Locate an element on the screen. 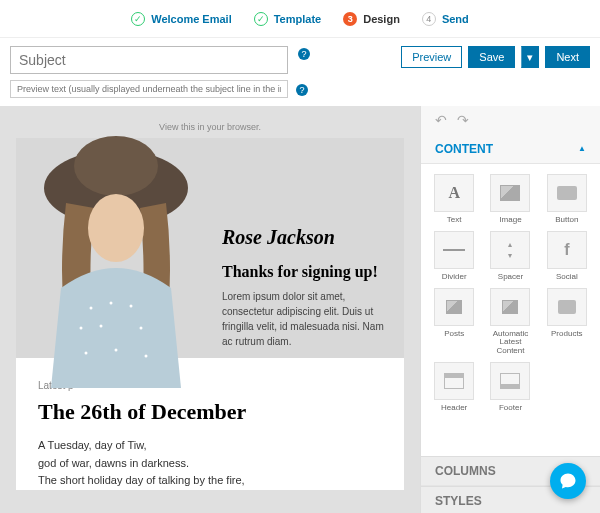 This screenshot has height=513, width=600. text-icon: A is located at coordinates (454, 193).